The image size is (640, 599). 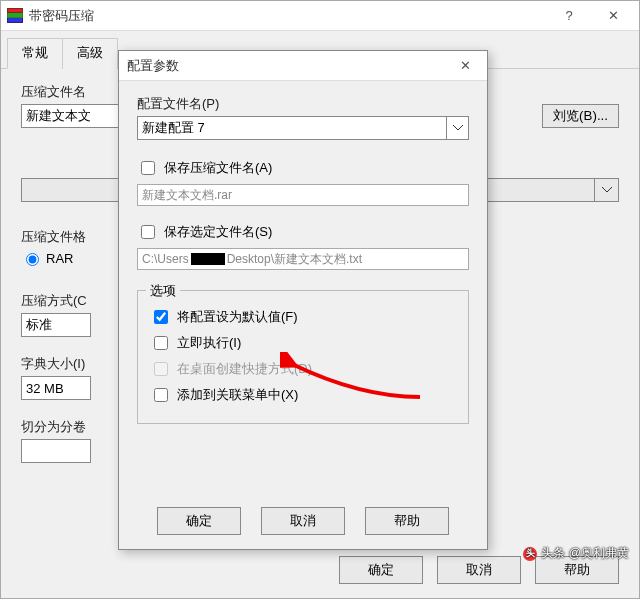 I want to click on modal-ok-button: 确定, so click(x=199, y=521).